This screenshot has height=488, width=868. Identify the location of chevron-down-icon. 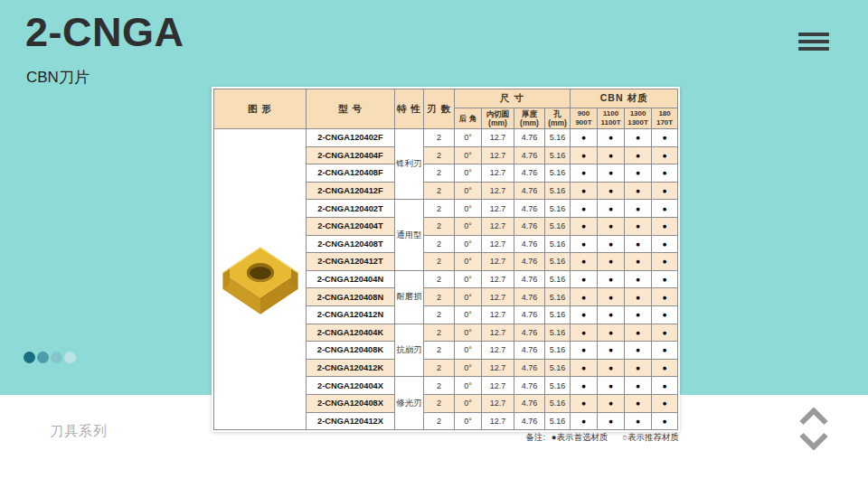
(814, 441).